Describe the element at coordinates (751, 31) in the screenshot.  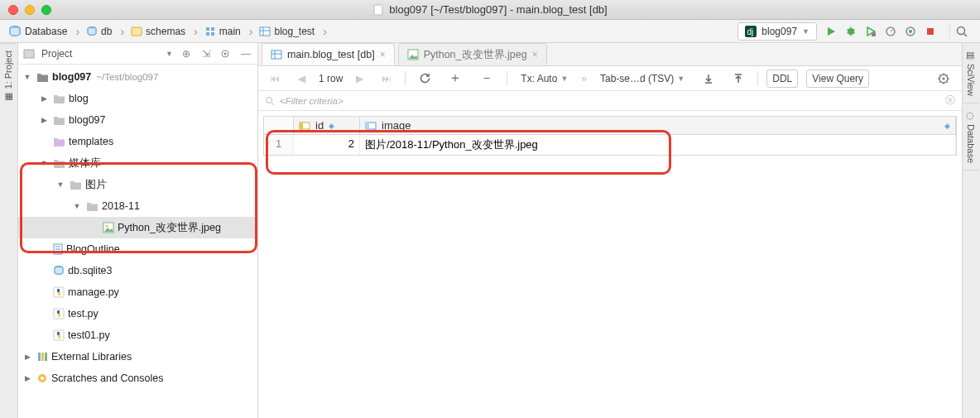
I see `django-icon: dj` at that location.